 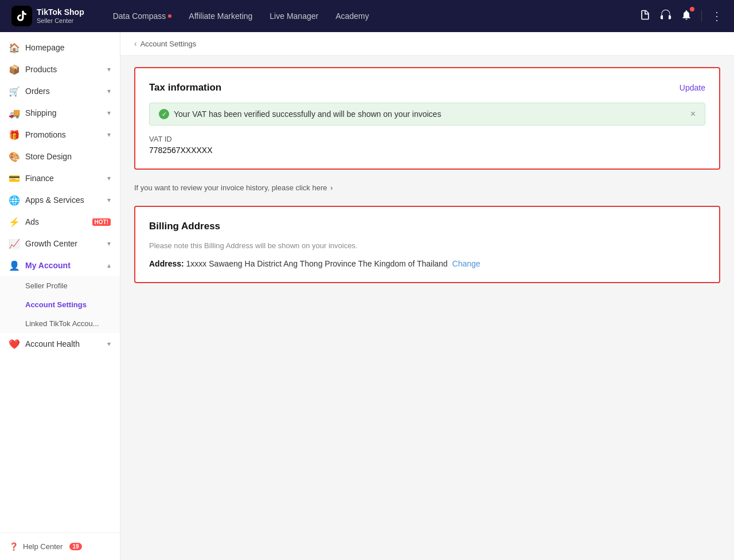 What do you see at coordinates (14, 178) in the screenshot?
I see `finance-icon: 💳` at bounding box center [14, 178].